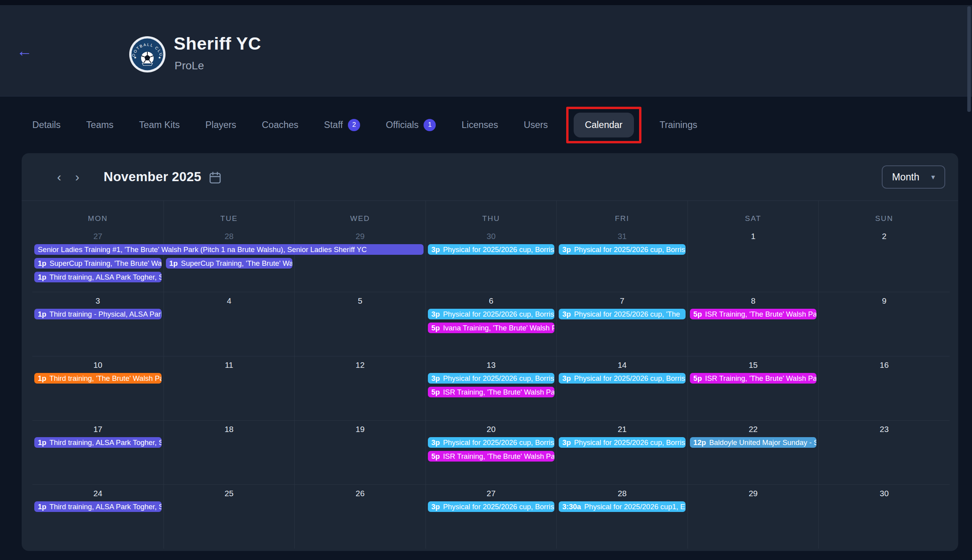 The image size is (972, 560). I want to click on event-title: Third training, ALSA Park Togher, S, so click(105, 277).